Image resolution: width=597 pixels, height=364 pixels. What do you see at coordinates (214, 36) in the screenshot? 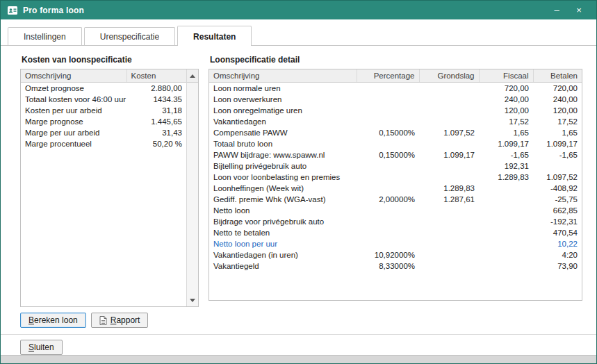
I see `tab-resultaten: Resultaten` at bounding box center [214, 36].